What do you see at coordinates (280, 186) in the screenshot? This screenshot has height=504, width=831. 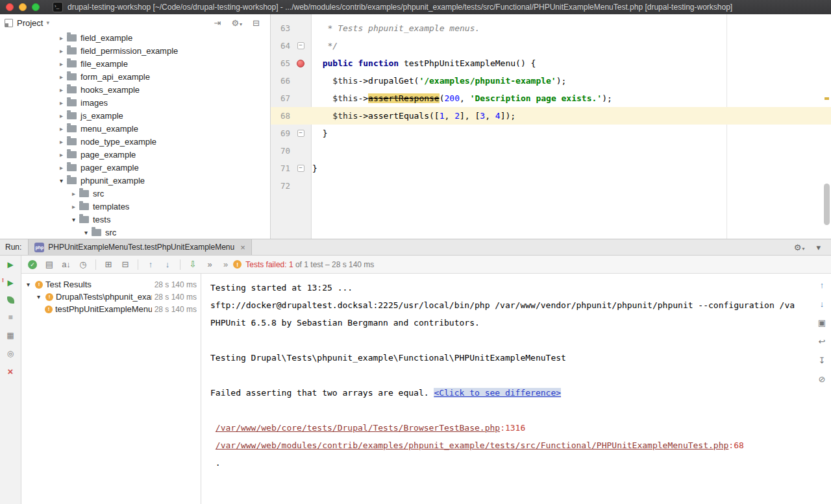 I see `line-number: 72` at bounding box center [280, 186].